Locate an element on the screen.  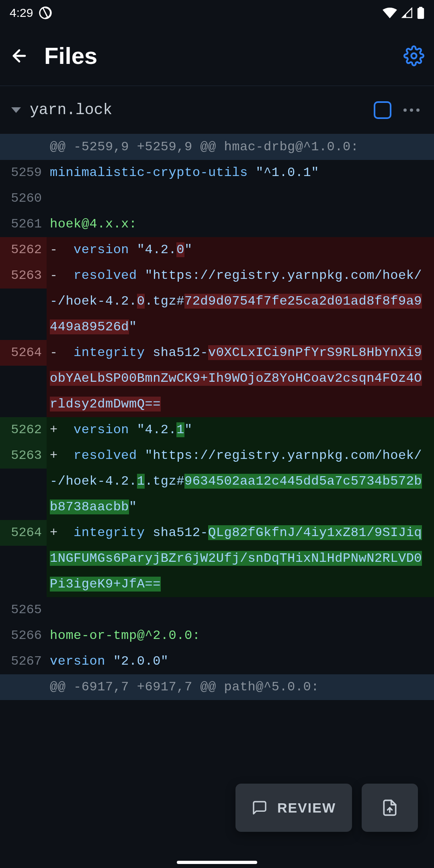
diff-line: 5259 minimalistic-crypto-utils "^1.0.1" is located at coordinates (217, 173).